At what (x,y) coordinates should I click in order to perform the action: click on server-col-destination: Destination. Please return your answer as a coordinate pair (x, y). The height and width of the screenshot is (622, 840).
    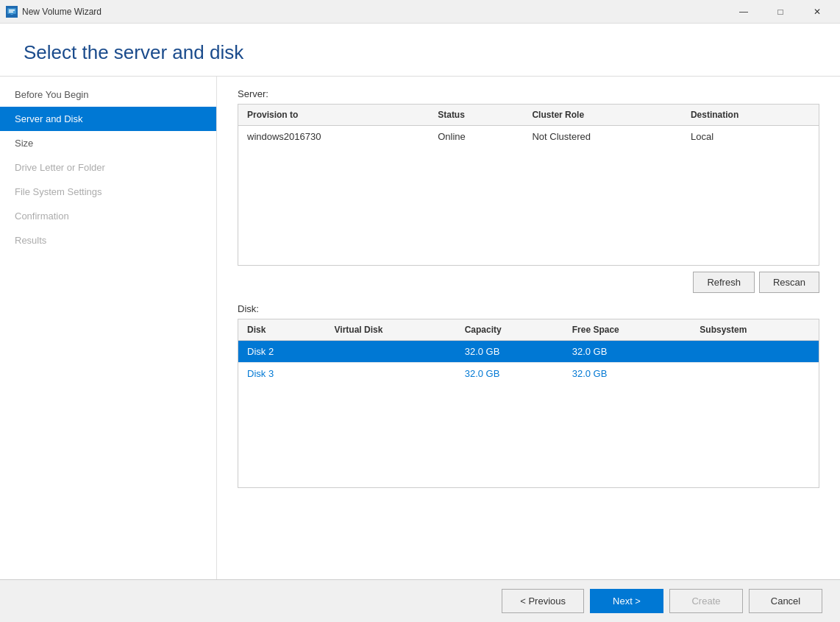
    Looking at the image, I should click on (750, 115).